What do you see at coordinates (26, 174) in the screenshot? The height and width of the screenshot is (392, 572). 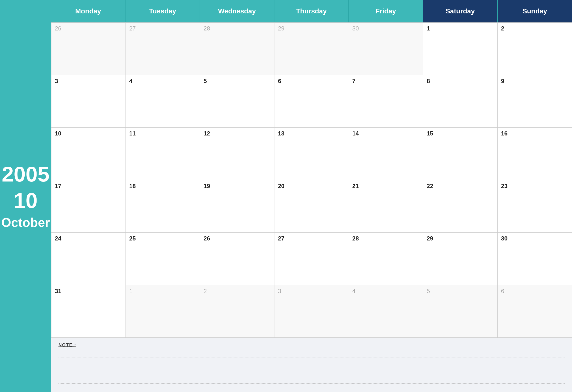 I see `year-label: 2005` at bounding box center [26, 174].